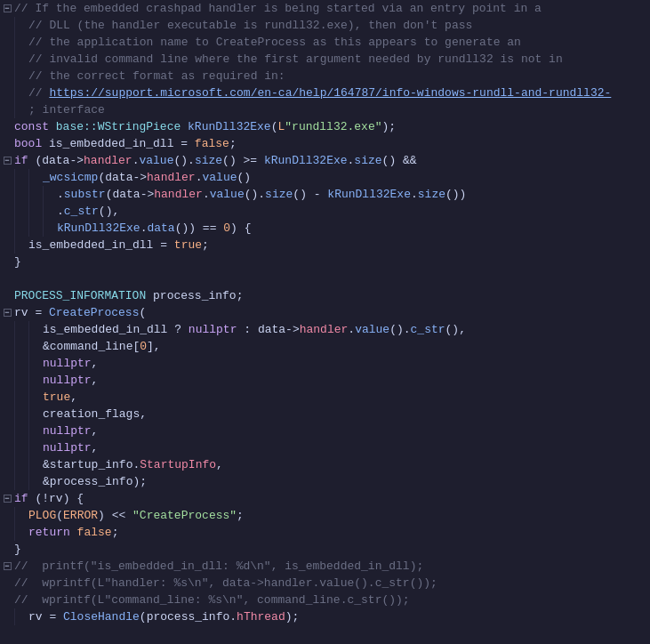  What do you see at coordinates (333, 600) in the screenshot?
I see `line-code: // wprintf(L"command_line: %s\n", comman…` at bounding box center [333, 600].